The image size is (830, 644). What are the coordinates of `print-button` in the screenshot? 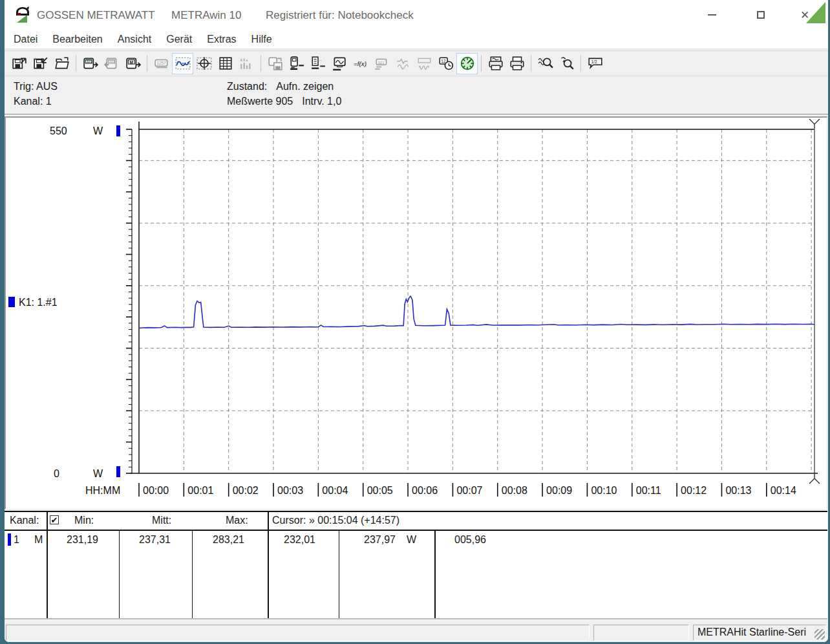 It's located at (517, 63).